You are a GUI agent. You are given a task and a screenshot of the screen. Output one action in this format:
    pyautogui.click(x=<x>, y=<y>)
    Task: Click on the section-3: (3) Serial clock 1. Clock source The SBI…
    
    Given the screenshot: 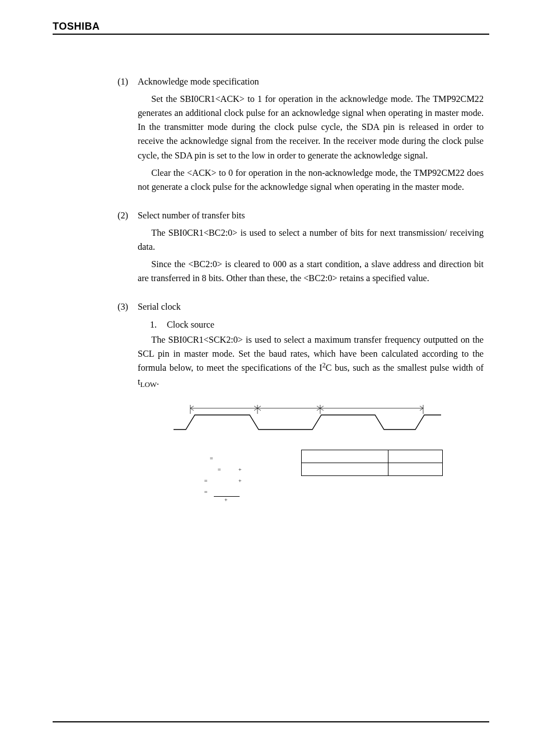 What is the action you would take?
    pyautogui.click(x=301, y=345)
    